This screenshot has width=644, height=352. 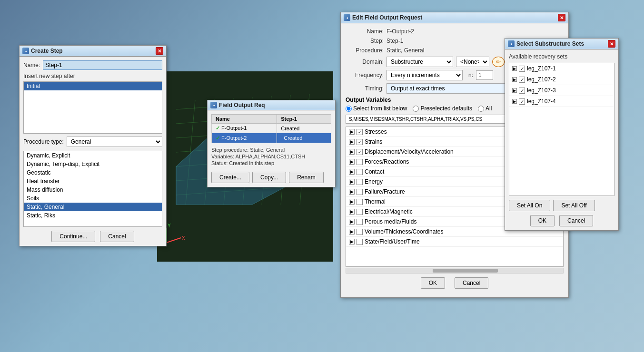 What do you see at coordinates (352, 202) in the screenshot?
I see `expand-thermal: ▶` at bounding box center [352, 202].